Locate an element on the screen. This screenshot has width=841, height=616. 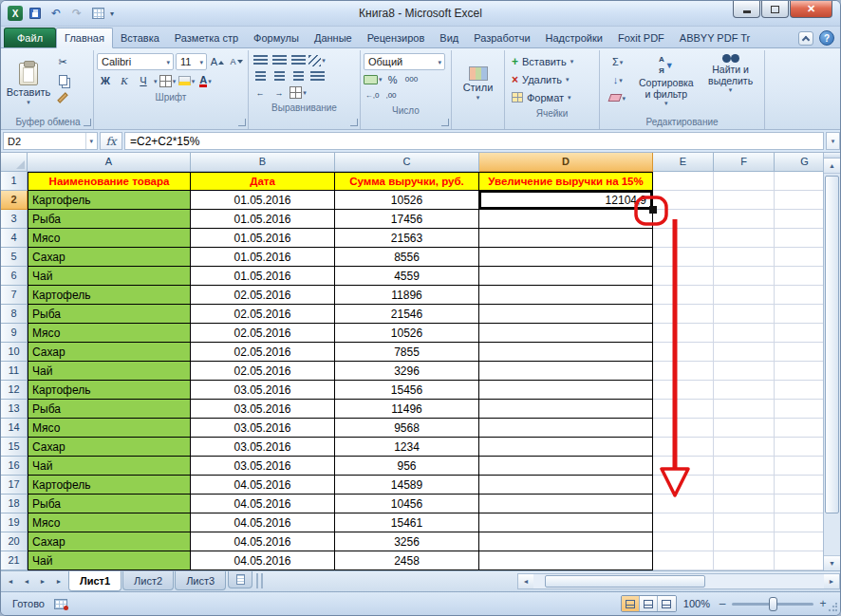
cell-G5 is located at coordinates (799, 257).